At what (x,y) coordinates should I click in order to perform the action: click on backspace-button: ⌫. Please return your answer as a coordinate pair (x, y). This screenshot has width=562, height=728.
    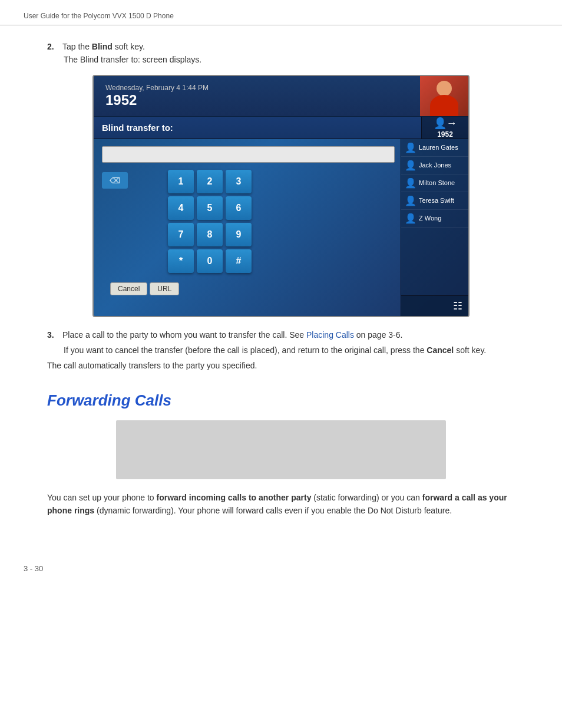
    Looking at the image, I should click on (115, 180).